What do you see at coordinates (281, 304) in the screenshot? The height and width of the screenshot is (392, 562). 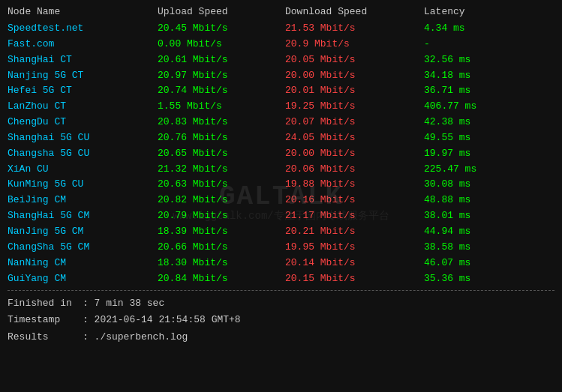 I see `footer-finished: Finished in : 7 min 38 sec` at bounding box center [281, 304].